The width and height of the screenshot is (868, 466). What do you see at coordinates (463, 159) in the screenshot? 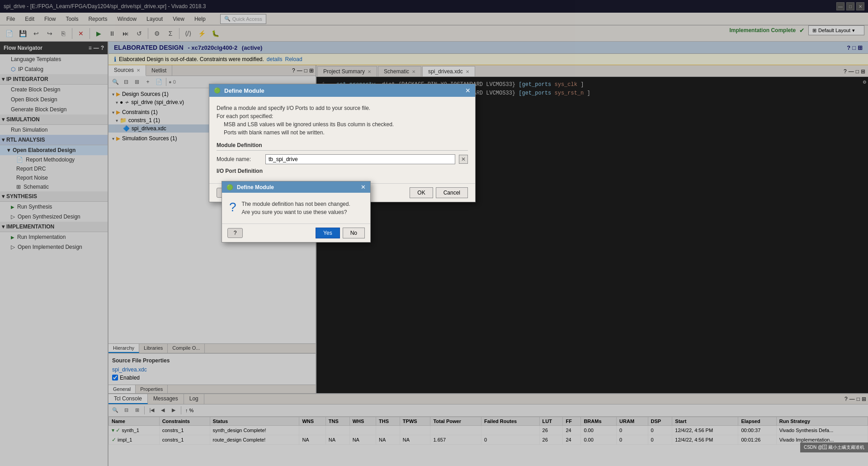
I see `dm-clear-button: ✕` at bounding box center [463, 159].